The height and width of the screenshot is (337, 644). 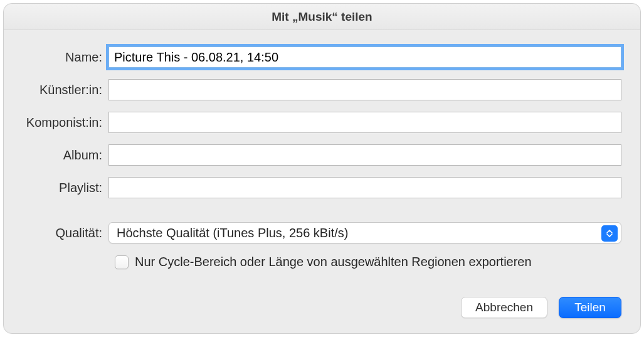 What do you see at coordinates (60, 123) in the screenshot?
I see `composer-label: Komponist:in:` at bounding box center [60, 123].